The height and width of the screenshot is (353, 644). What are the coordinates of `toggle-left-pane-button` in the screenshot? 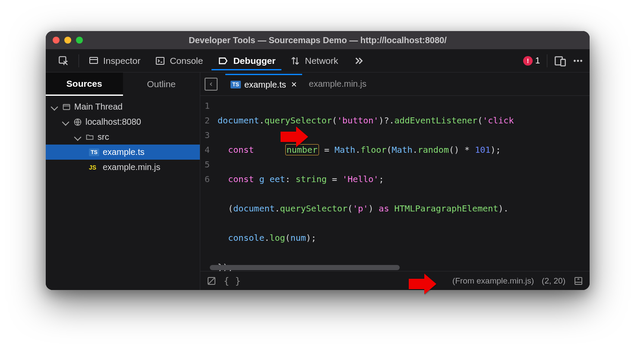 It's located at (211, 84).